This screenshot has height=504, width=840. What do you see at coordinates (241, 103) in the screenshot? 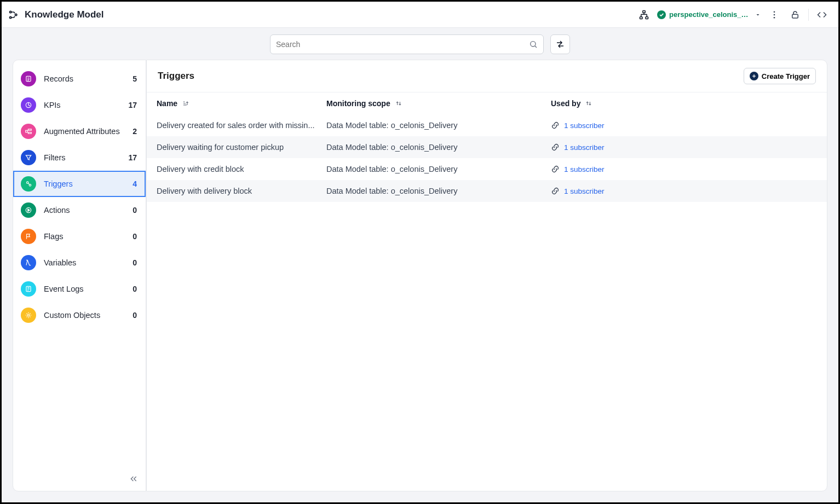
I see `column-header-name: Name` at bounding box center [241, 103].